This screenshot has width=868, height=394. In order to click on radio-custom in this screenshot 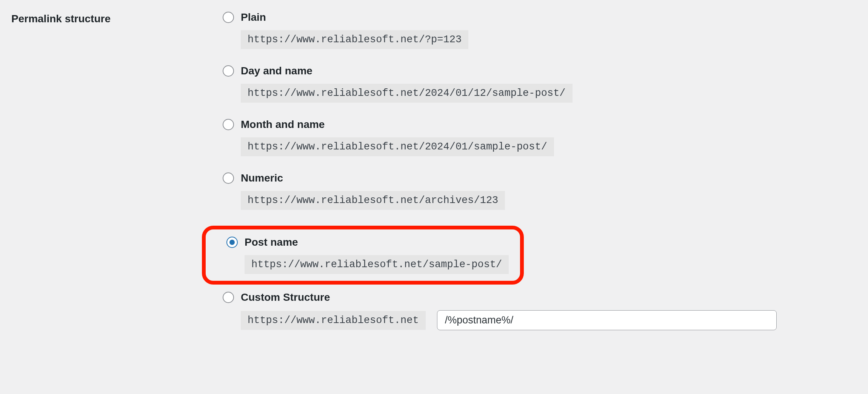, I will do `click(228, 297)`.